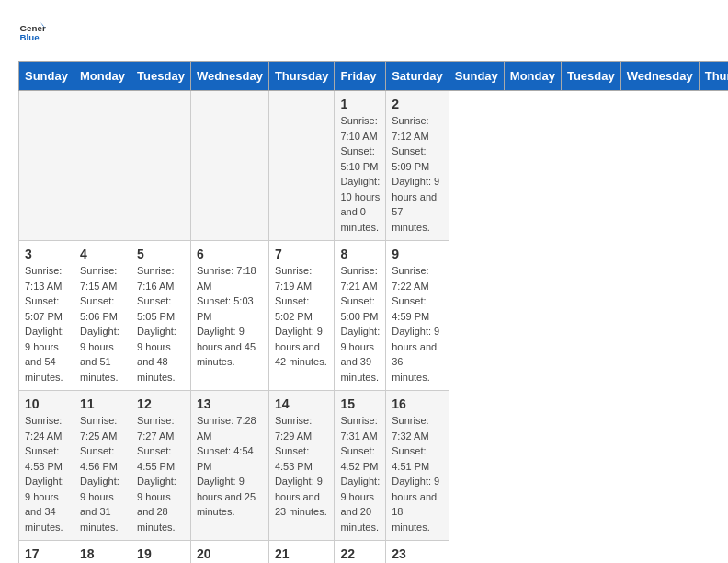  What do you see at coordinates (360, 174) in the screenshot?
I see `day-detail: Sunrise: 7:10 AM Sunset: 5:10 PM Dayligh…` at bounding box center [360, 174].